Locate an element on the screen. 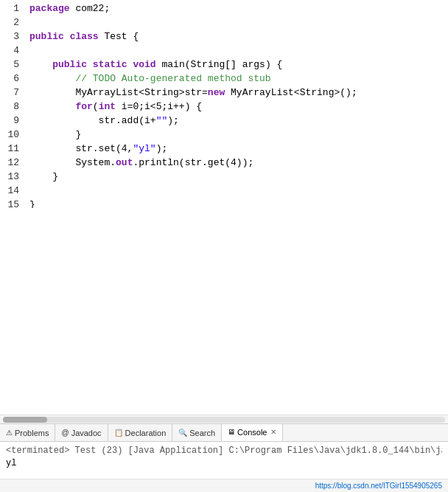 The image size is (448, 492). console-tab-close: ✕ is located at coordinates (273, 432).